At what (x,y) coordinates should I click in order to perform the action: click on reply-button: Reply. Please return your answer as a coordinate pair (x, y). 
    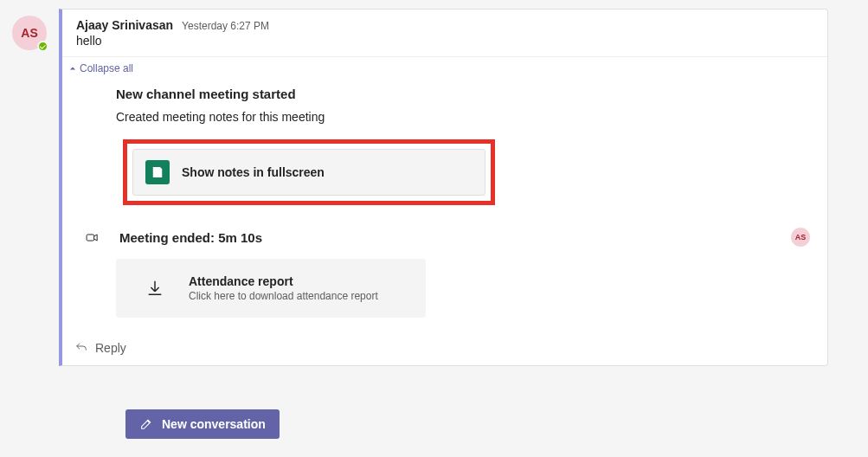
    Looking at the image, I should click on (445, 348).